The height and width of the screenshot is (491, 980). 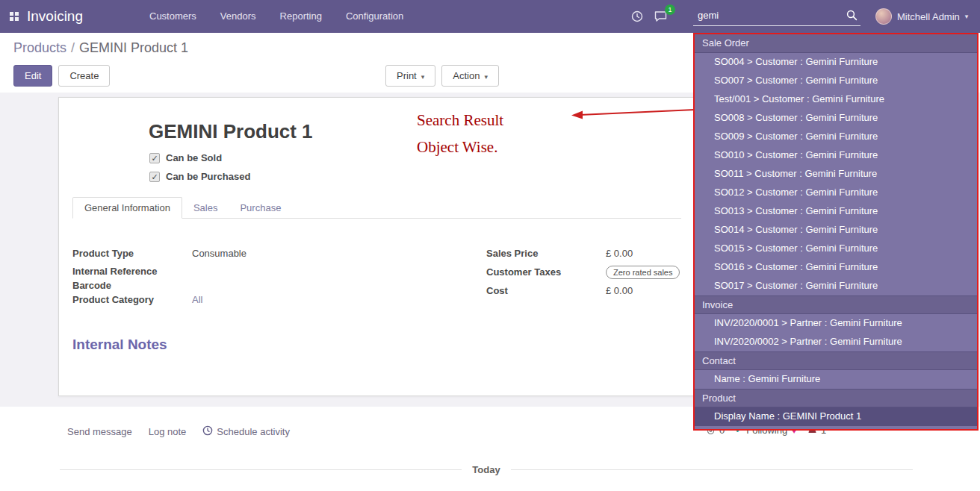 What do you see at coordinates (884, 16) in the screenshot?
I see `user-avatar` at bounding box center [884, 16].